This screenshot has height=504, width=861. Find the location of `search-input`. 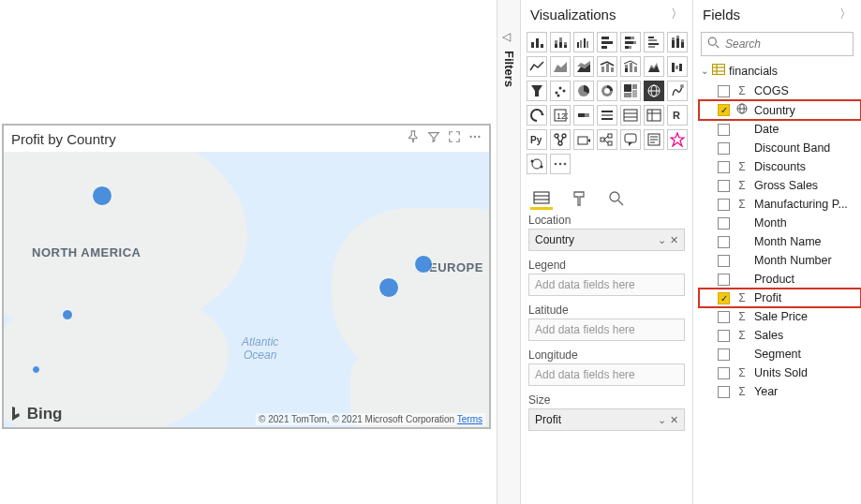

search-input is located at coordinates (793, 44).